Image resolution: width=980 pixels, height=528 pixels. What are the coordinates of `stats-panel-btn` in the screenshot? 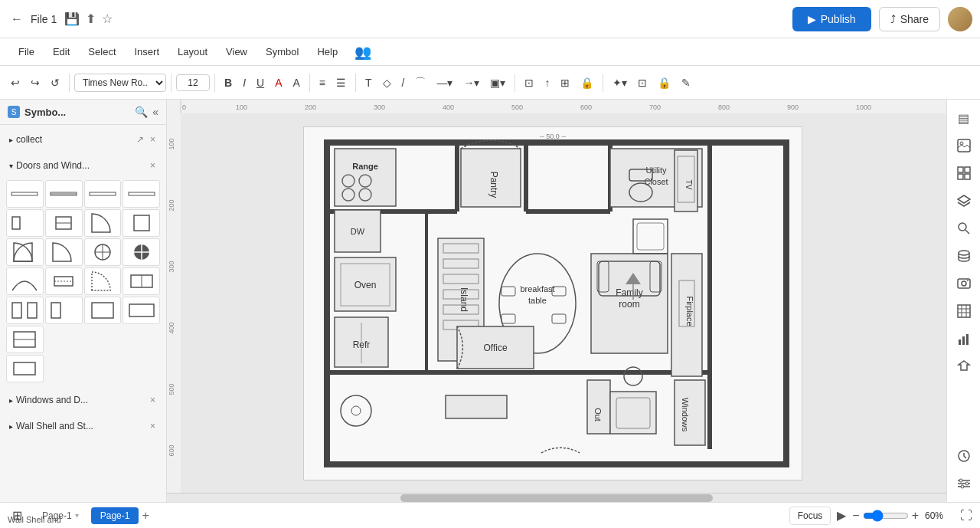 It's located at (964, 339).